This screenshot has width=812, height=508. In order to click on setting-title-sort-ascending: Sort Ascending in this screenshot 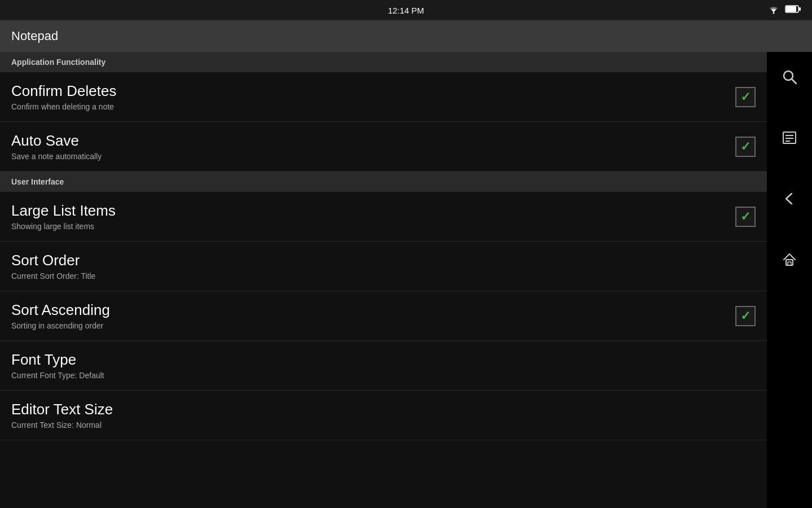, I will do `click(373, 310)`.